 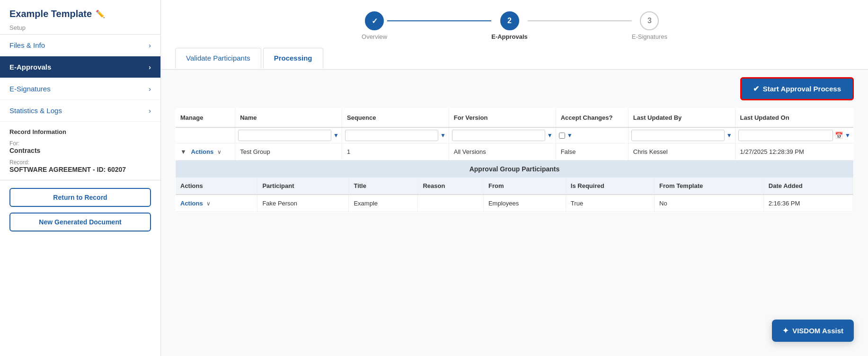 I want to click on step-e-approvals-circle: 2, so click(x=510, y=21).